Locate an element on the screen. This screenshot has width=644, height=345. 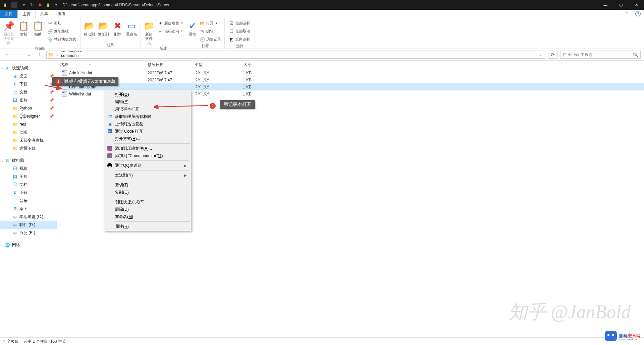
tab-view: 查看 is located at coordinates (62, 14).